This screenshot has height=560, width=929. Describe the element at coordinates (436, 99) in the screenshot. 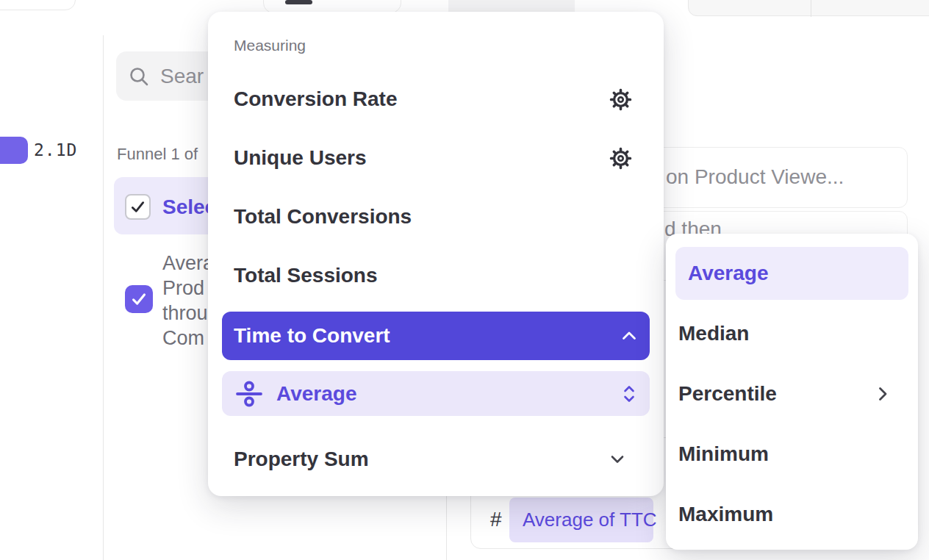

I see `menu-item-conversion-rate: Conversion Rate` at that location.